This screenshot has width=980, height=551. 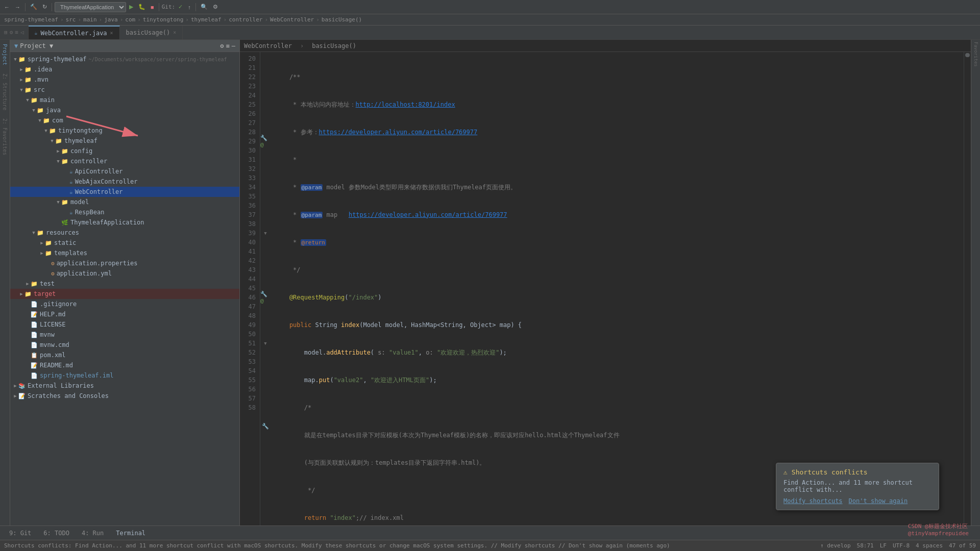 What do you see at coordinates (125, 365) in the screenshot?
I see `tree-readme: 📝 README.md` at bounding box center [125, 365].